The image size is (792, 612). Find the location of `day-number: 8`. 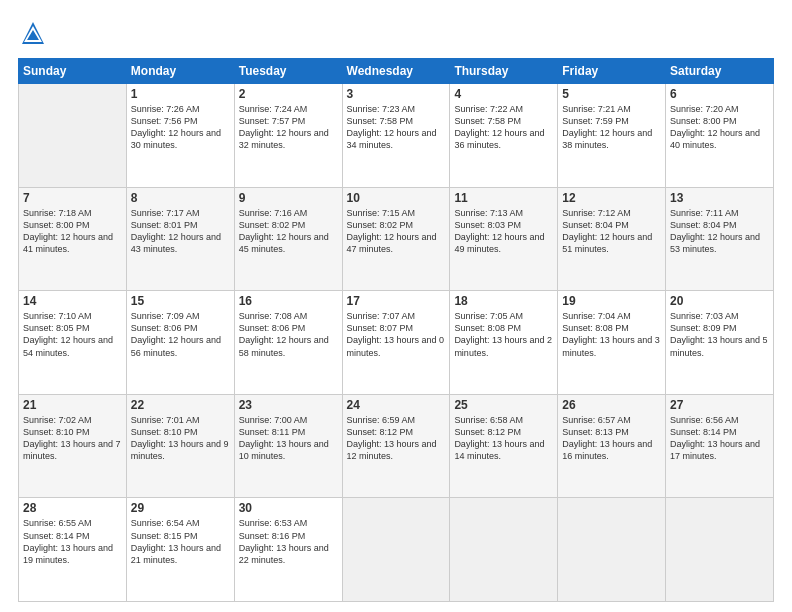

day-number: 8 is located at coordinates (180, 198).